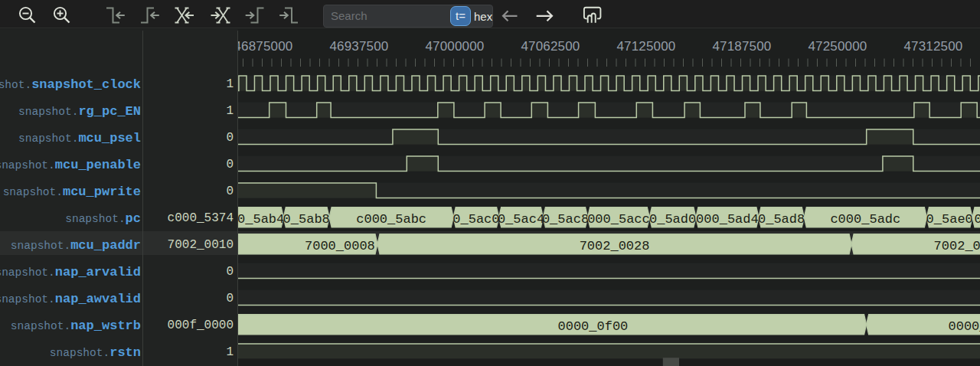 The image size is (980, 366). Describe the element at coordinates (672, 219) in the screenshot. I see `svg-text: 0_5ad0` at that location.